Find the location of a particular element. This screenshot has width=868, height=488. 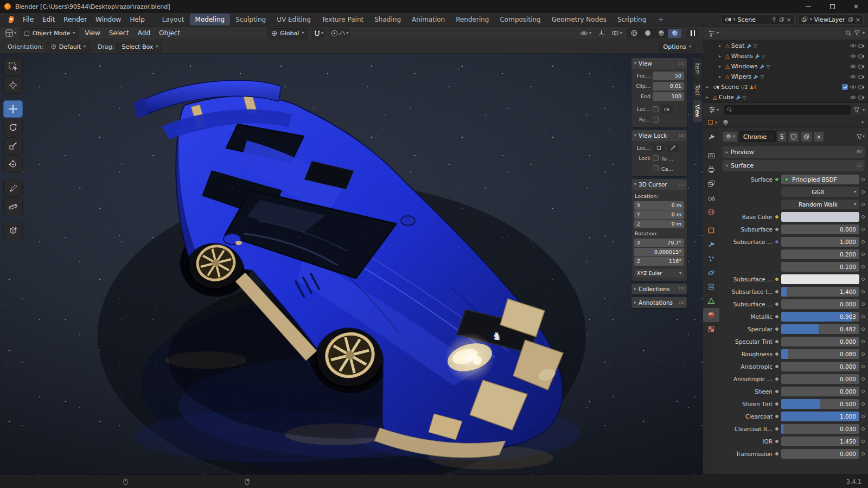

workspace-tab: Compositing is located at coordinates (520, 20).